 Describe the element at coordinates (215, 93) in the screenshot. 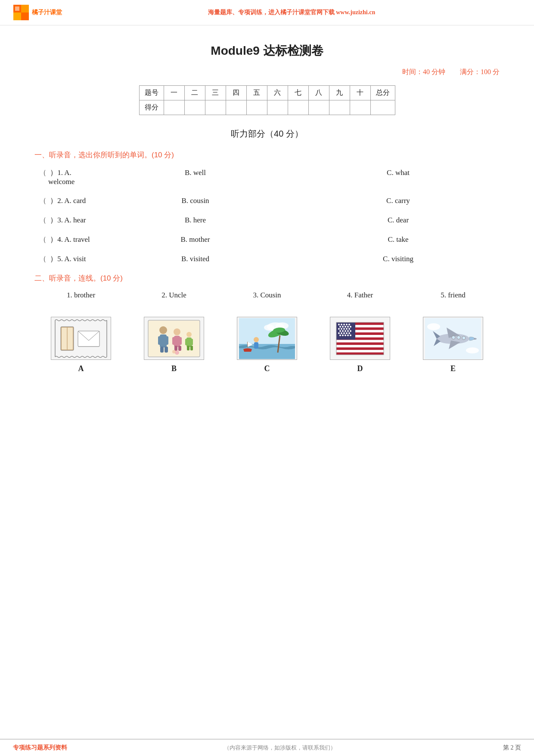

I see `col-header-3: 三` at that location.